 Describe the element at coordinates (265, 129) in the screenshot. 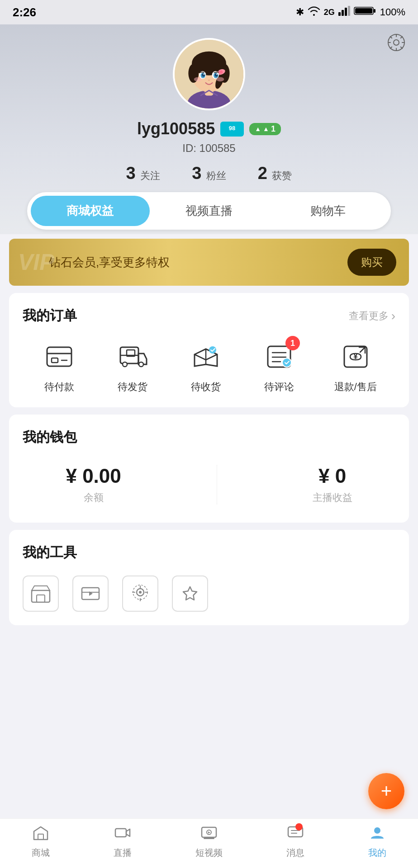

I see `badge-level: ▲1` at that location.